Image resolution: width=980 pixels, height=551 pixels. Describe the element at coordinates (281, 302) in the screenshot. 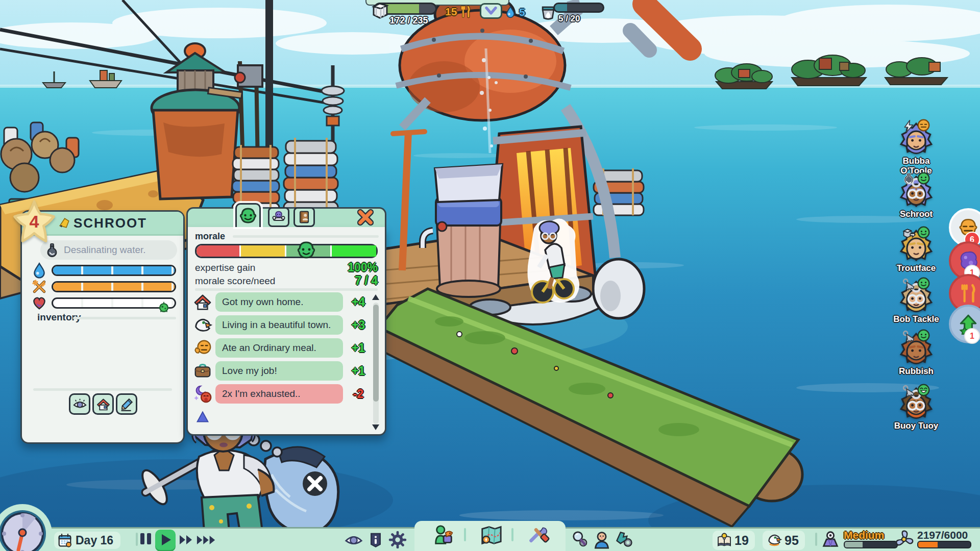

I see `morale-modifier-row: Got my own home.+4` at that location.